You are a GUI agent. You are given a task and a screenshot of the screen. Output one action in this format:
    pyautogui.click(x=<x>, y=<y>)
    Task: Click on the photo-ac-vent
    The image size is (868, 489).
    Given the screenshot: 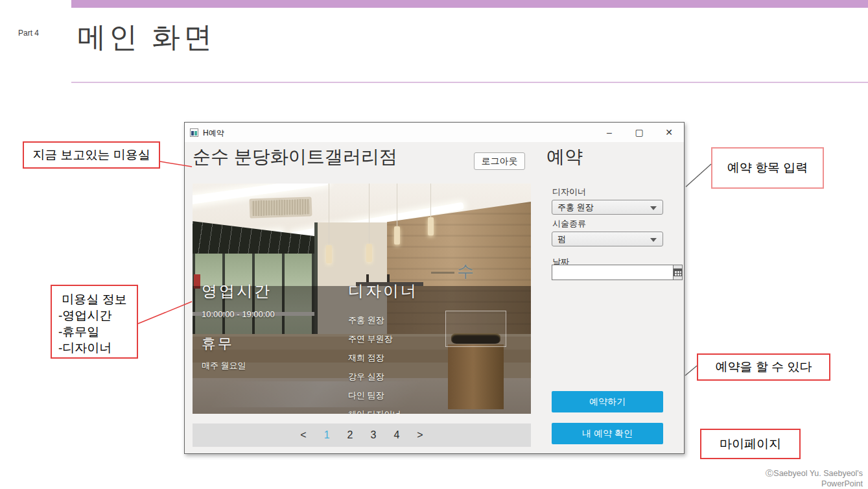 What is the action you would take?
    pyautogui.click(x=281, y=208)
    